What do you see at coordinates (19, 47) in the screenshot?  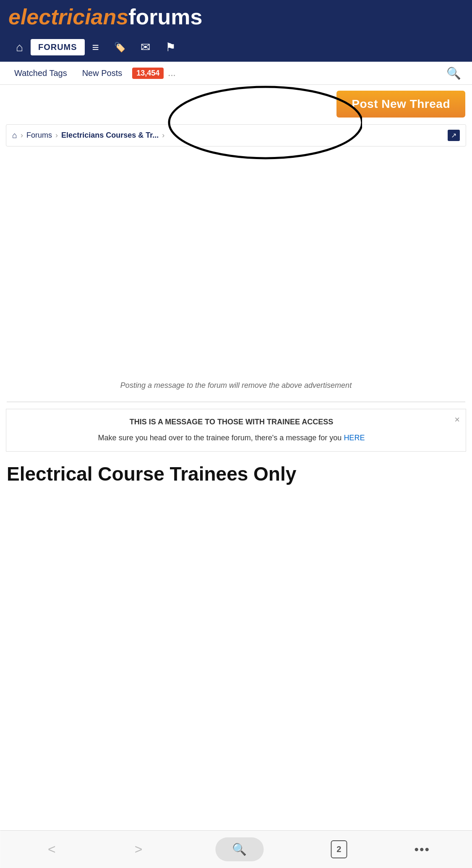 I see `nav-home: ⌂` at bounding box center [19, 47].